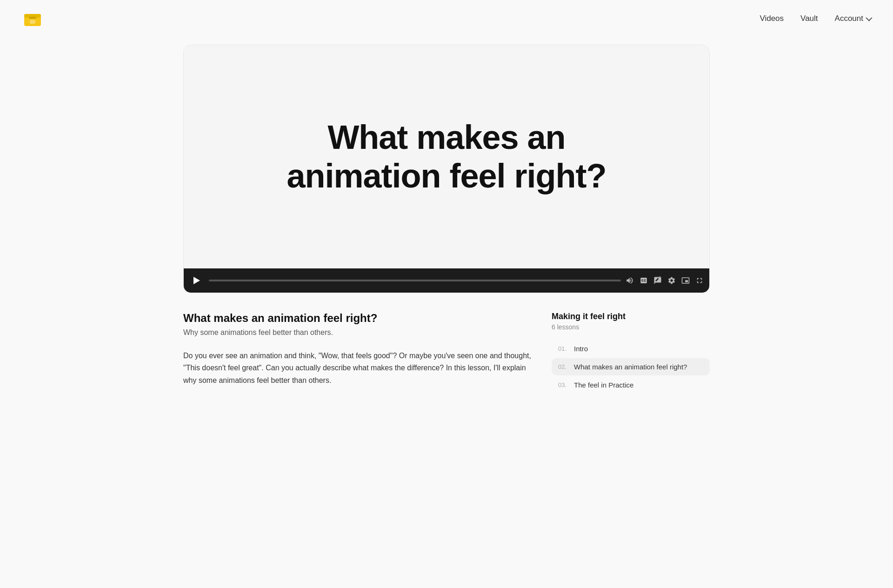  I want to click on video-info-body: Do you ever see an animation and think, …, so click(358, 368).